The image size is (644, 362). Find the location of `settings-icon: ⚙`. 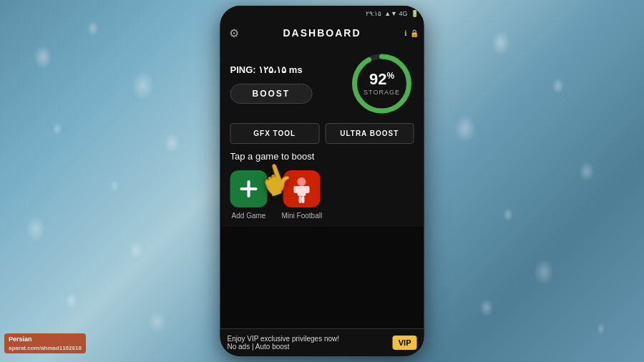

settings-icon: ⚙ is located at coordinates (234, 33).